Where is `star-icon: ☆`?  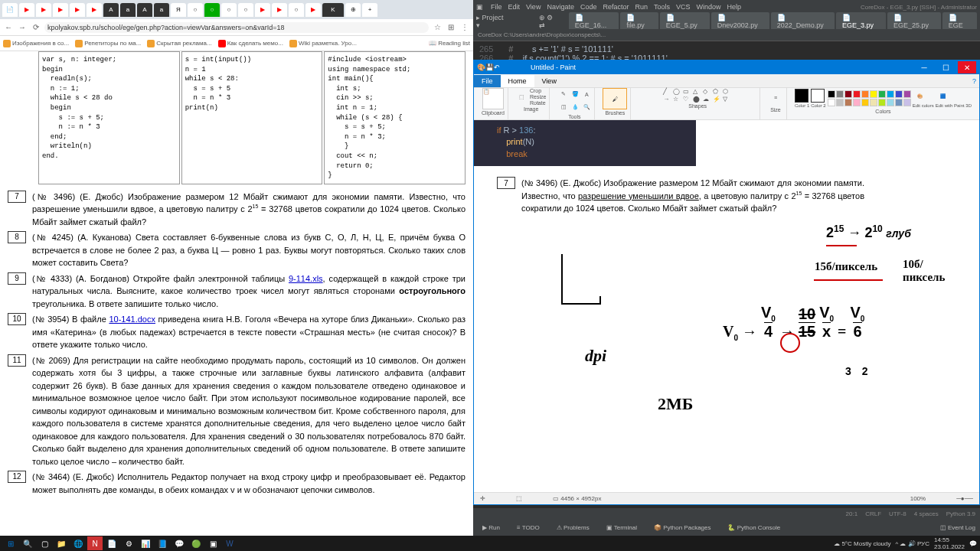 star-icon: ☆ is located at coordinates (437, 28).